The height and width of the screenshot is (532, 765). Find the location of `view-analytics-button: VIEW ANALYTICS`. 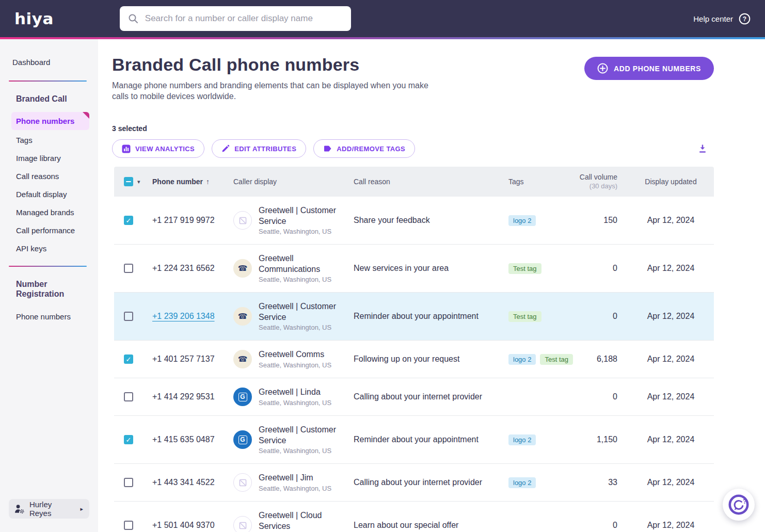

view-analytics-button: VIEW ANALYTICS is located at coordinates (158, 149).